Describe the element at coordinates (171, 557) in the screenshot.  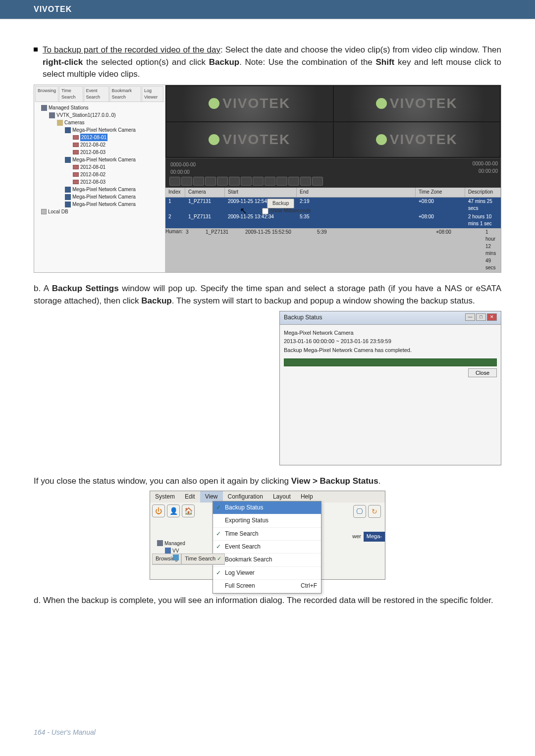
I see `tree-child` at that location.